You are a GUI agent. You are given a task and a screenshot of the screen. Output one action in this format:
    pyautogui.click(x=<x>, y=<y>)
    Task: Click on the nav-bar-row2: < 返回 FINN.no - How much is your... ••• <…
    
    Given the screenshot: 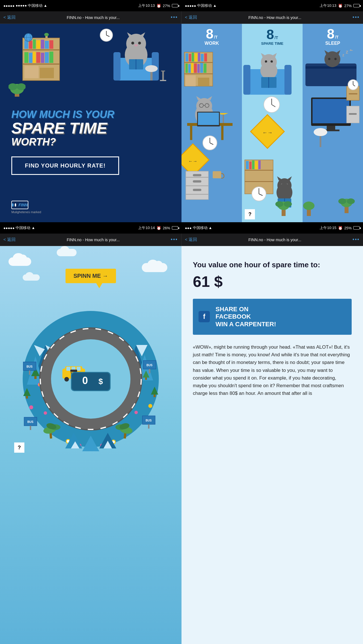 What is the action you would take?
    pyautogui.click(x=182, y=240)
    